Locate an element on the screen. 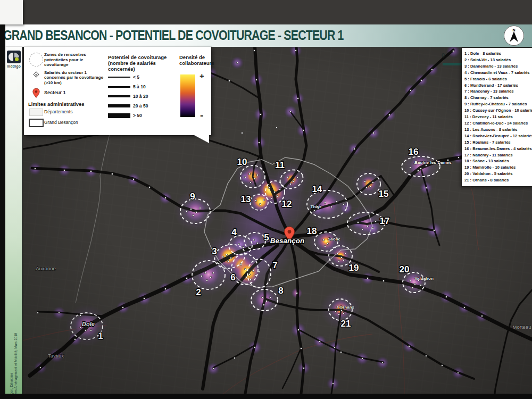 Image resolution: width=532 pixels, height=399 pixels. zone-number-2: 2 is located at coordinates (198, 293).